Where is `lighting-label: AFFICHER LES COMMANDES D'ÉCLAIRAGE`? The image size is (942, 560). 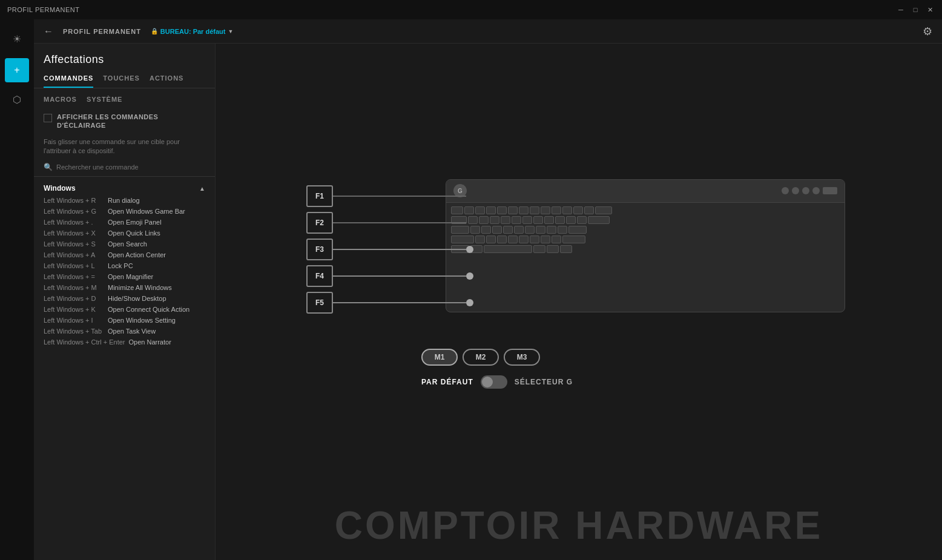 lighting-label: AFFICHER LES COMMANDES D'ÉCLAIRAGE is located at coordinates (131, 121).